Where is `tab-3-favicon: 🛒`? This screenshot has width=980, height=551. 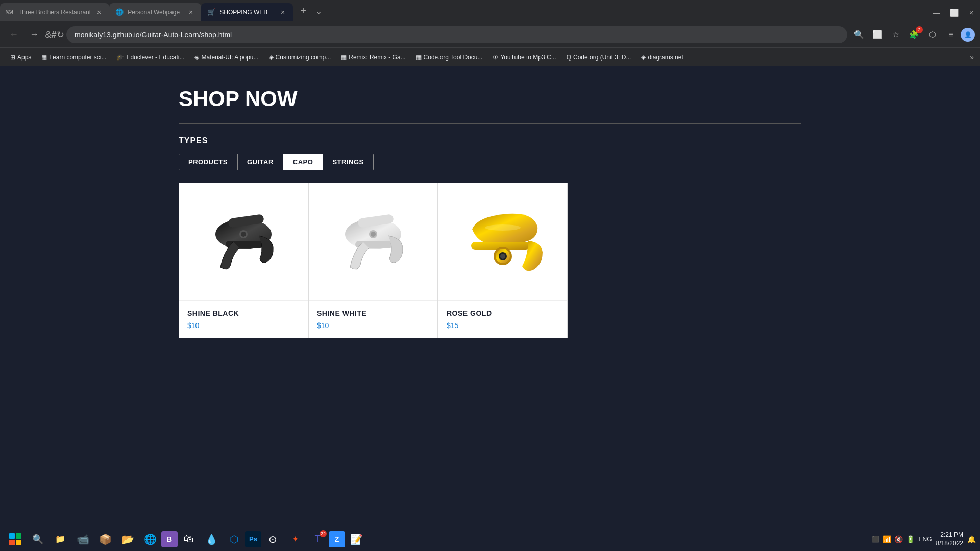 tab-3-favicon: 🛒 is located at coordinates (211, 12).